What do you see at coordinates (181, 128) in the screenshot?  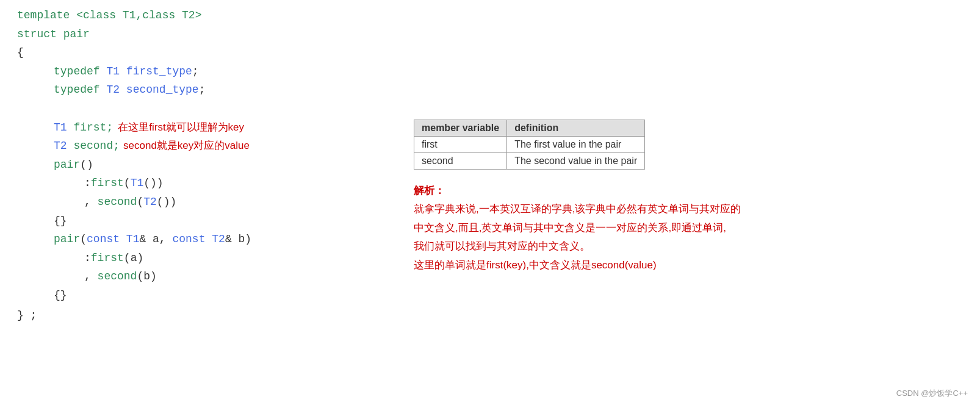 I see `comment-first: 在这里first就可以理解为key` at bounding box center [181, 128].